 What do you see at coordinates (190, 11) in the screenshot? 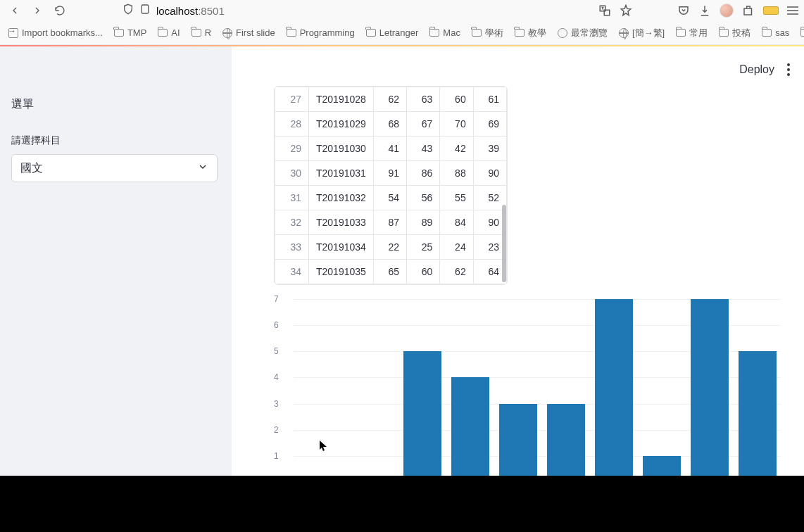
I see `url-text: localhost:8501` at bounding box center [190, 11].